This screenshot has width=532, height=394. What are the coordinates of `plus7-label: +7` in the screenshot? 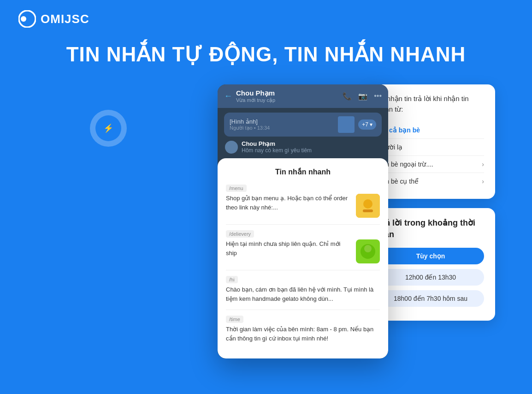 It's located at (365, 125).